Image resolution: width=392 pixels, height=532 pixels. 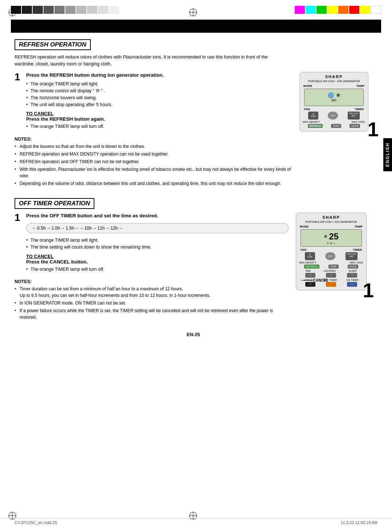 What do you see at coordinates (331, 262) in the screenshot?
I see `remote2-labels-row: MAX DENSITY MAX COOL` at bounding box center [331, 262].